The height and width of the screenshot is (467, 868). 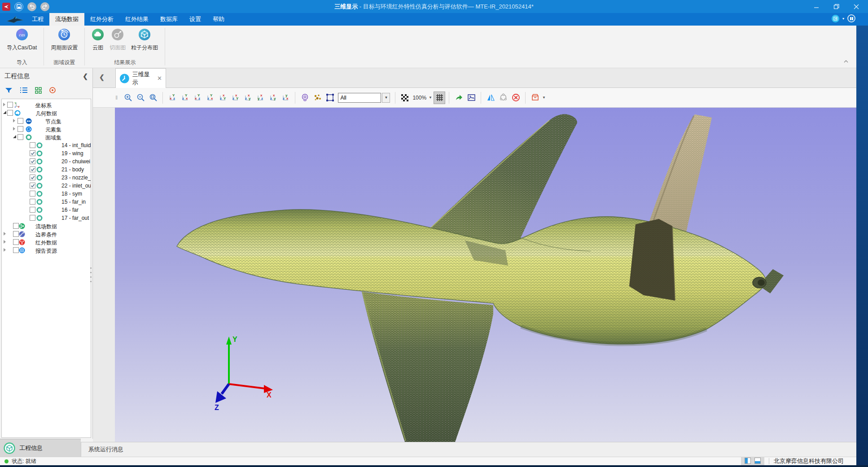 I want to click on panel-splitter, so click(x=91, y=275).